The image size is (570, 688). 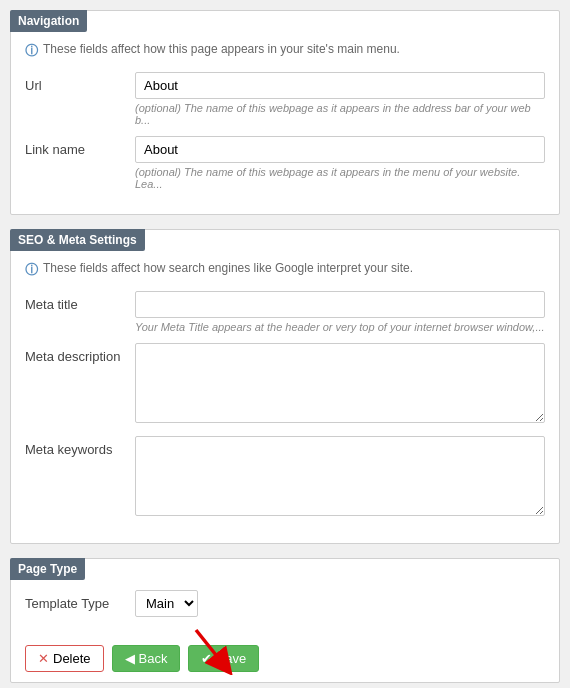 What do you see at coordinates (78, 240) in the screenshot?
I see `seo-header: SEO & Meta Settings` at bounding box center [78, 240].